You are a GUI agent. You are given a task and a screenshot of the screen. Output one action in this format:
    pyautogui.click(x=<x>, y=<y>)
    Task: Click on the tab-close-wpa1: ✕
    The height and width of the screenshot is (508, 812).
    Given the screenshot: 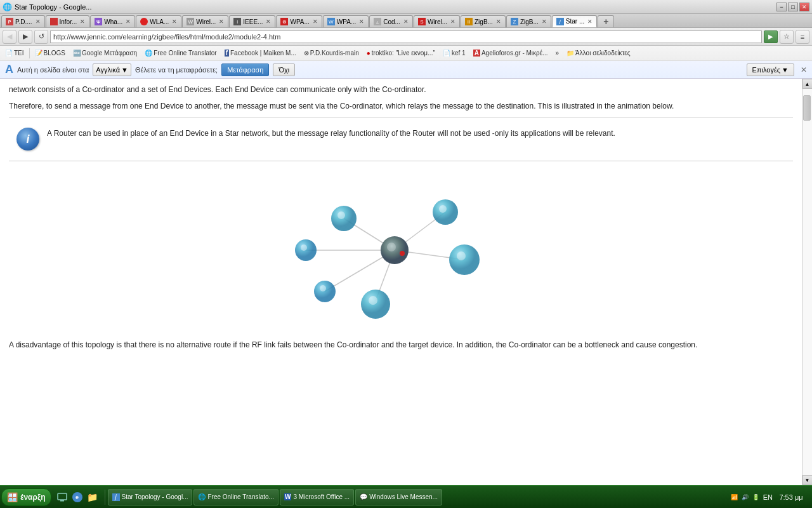 What is the action you would take?
    pyautogui.click(x=315, y=22)
    